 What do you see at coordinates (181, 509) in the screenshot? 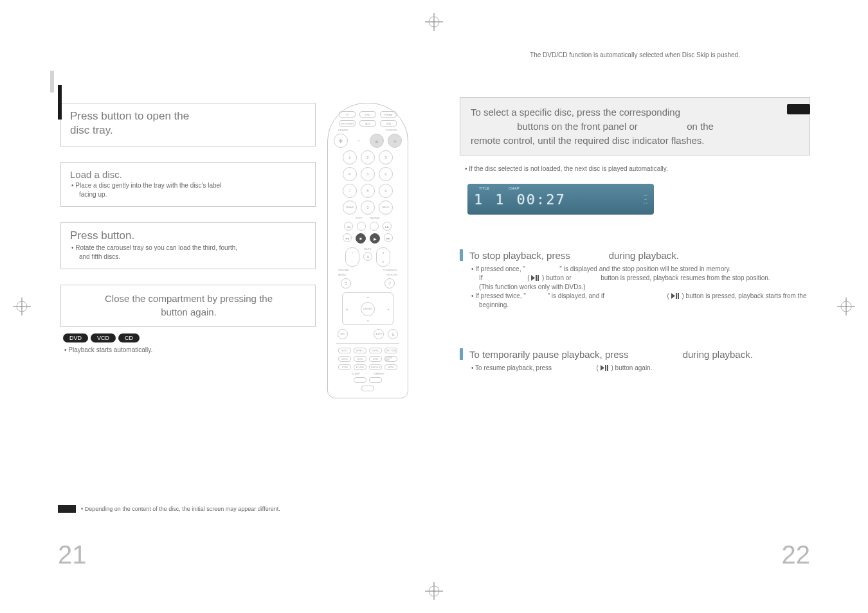
I see `footnote: • Depending on the content of the disc, …` at bounding box center [181, 509].